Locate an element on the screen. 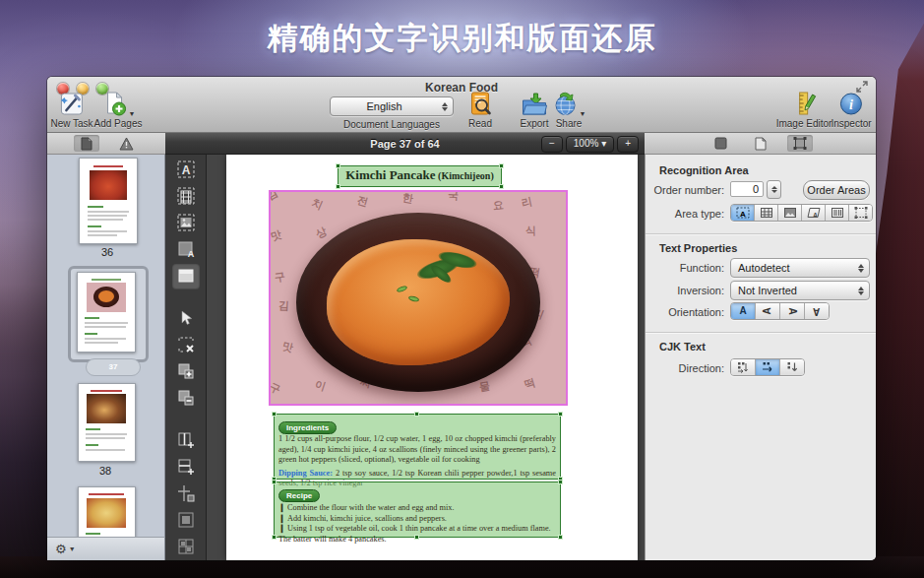 The image size is (924, 578). remove-area-part-tool is located at coordinates (186, 398).